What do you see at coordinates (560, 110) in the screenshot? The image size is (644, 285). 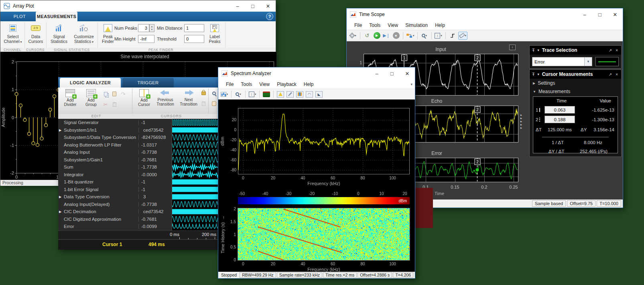 I see `cursor1-time-input: 0.063` at bounding box center [560, 110].